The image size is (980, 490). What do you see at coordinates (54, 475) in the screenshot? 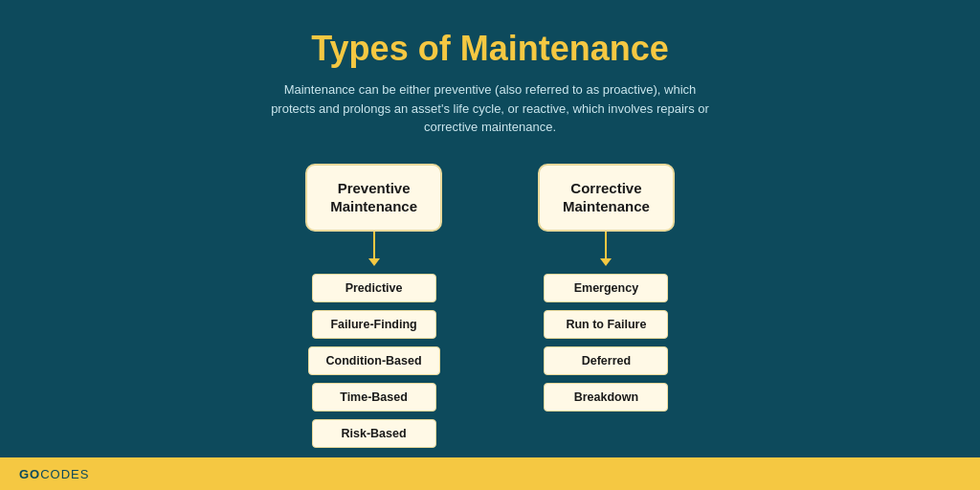
I see `footer-logo: GOCODES` at bounding box center [54, 475].